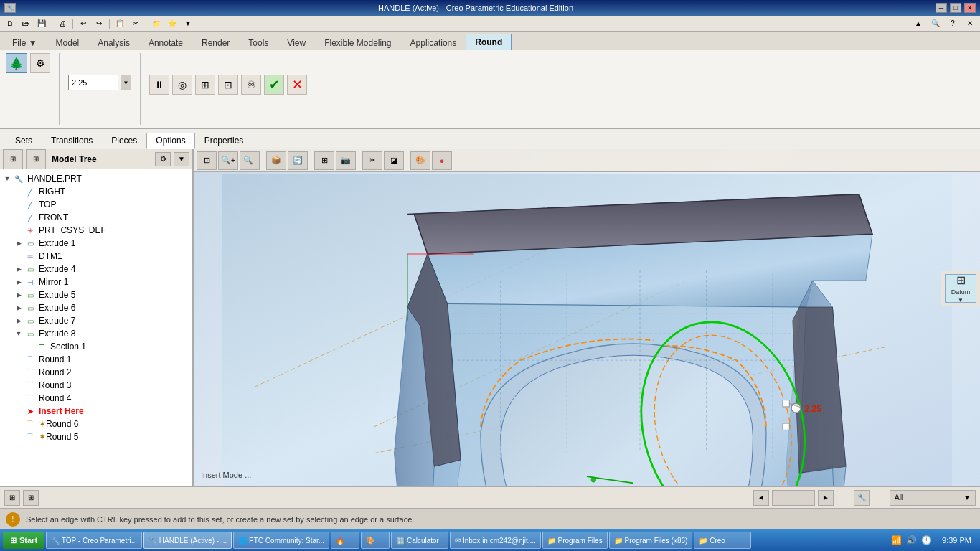 The image size is (980, 551). I want to click on redo-button: ↪, so click(99, 24).